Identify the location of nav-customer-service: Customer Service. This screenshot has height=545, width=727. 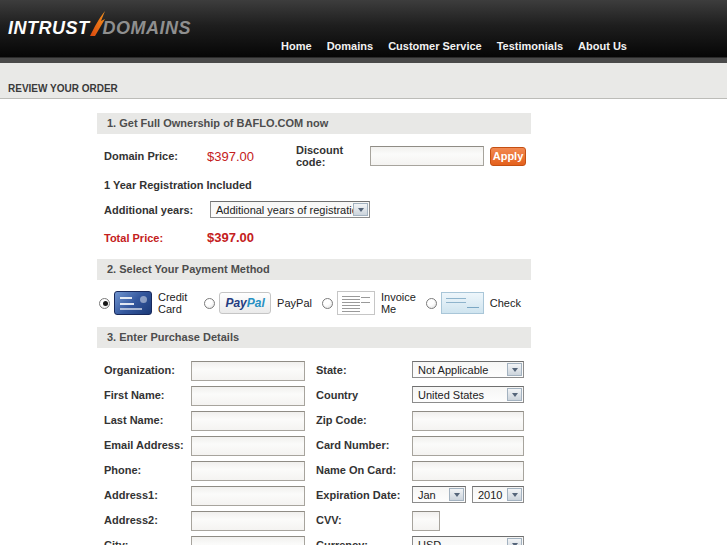
(435, 46).